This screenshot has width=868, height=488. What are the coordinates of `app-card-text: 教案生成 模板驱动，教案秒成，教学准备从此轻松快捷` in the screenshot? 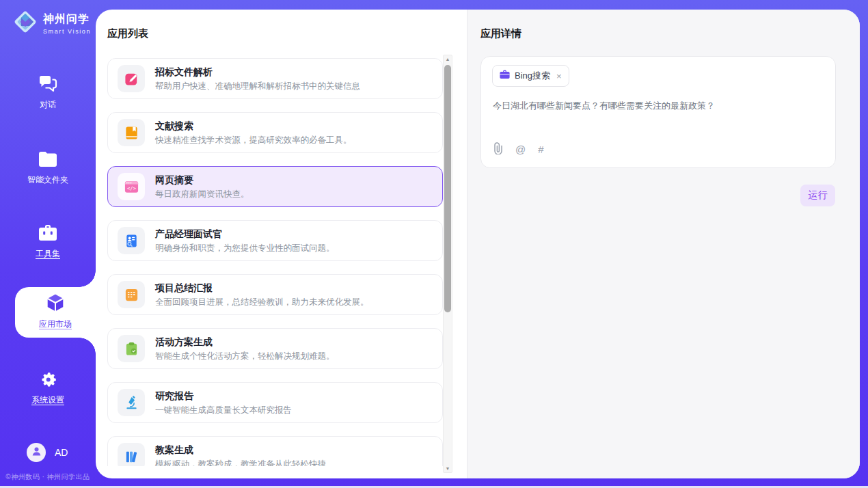 It's located at (241, 455).